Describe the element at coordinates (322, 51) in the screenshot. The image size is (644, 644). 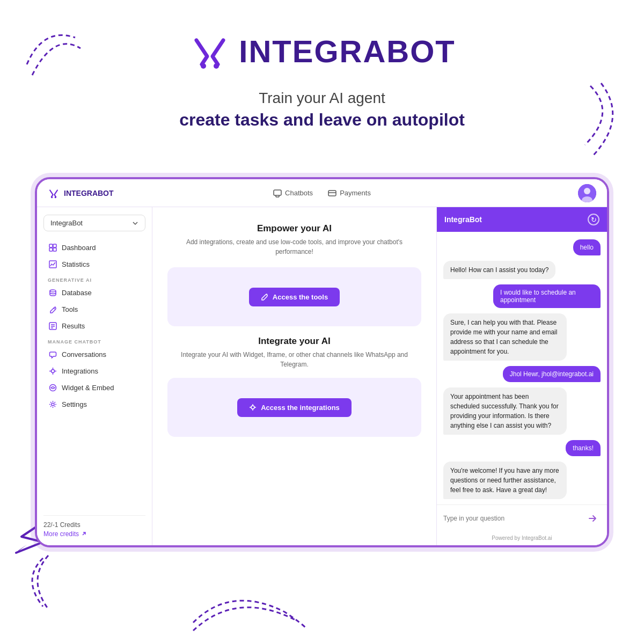
I see `logo-area: INTEGRABOT` at that location.